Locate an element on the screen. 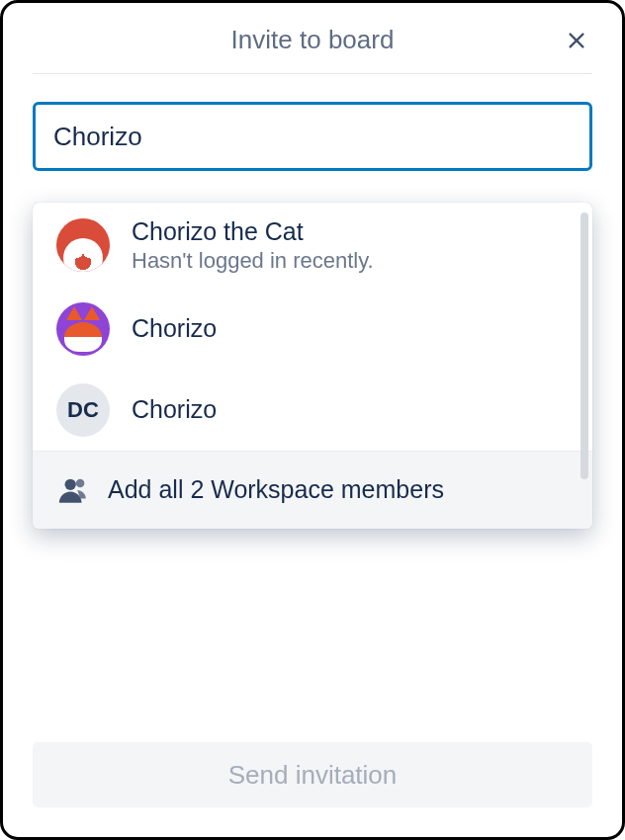 This screenshot has width=625, height=840. scrollbar is located at coordinates (584, 346).